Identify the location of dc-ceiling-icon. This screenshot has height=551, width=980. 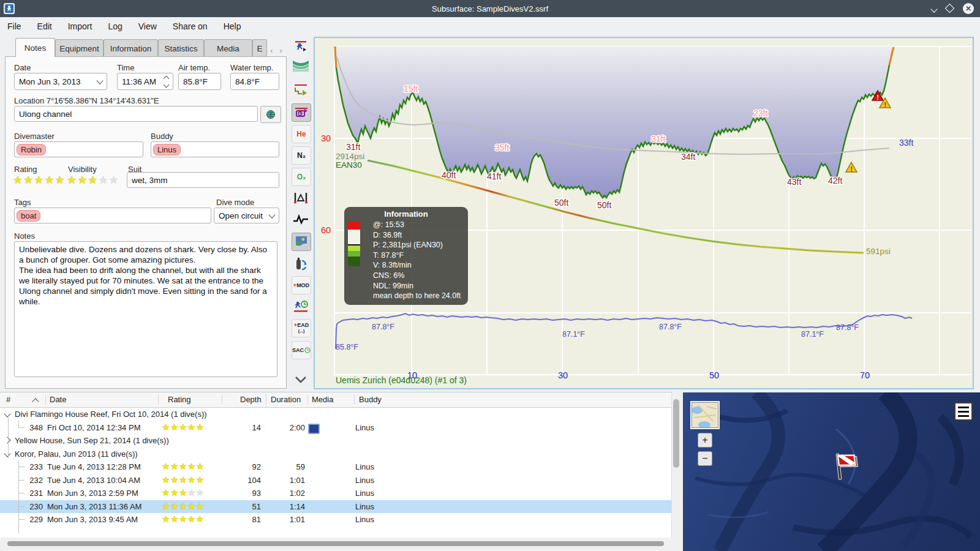
(301, 47).